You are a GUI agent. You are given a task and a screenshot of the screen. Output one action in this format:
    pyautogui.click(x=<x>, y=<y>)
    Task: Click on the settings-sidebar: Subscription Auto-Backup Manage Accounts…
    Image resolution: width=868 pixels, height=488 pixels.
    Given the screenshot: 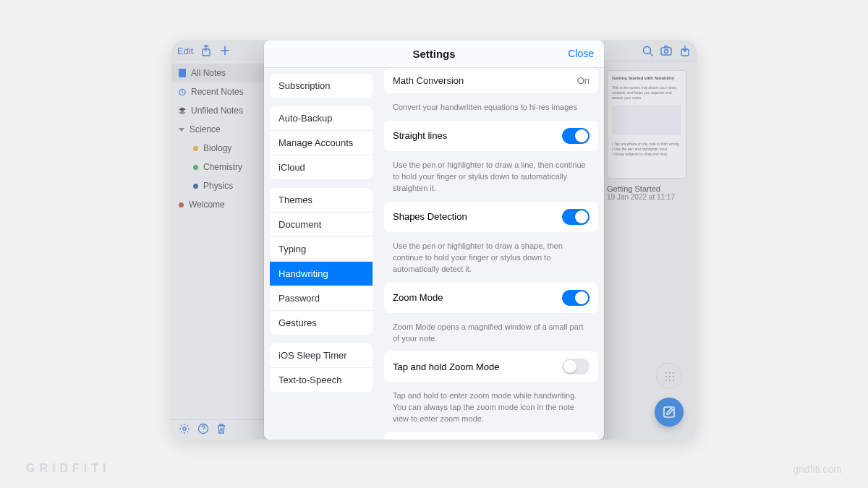 What is the action you would take?
    pyautogui.click(x=321, y=254)
    